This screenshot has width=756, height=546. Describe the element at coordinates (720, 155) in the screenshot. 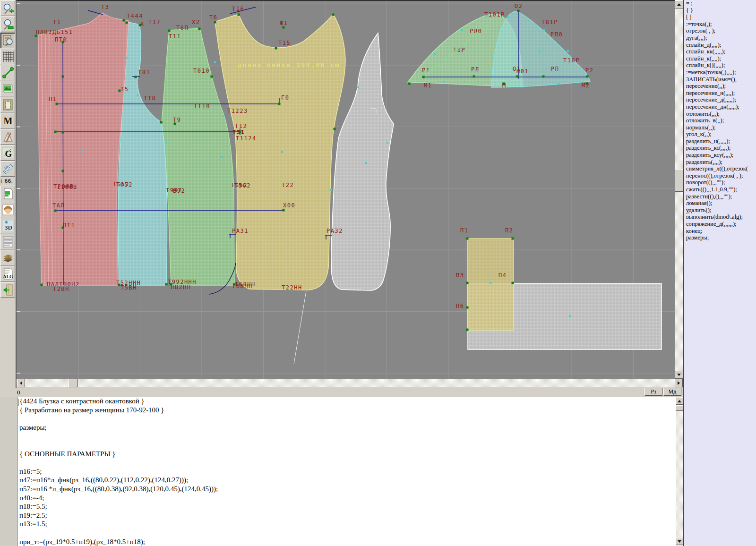

I see `command-item: разделить_ксу(,,,,);` at that location.